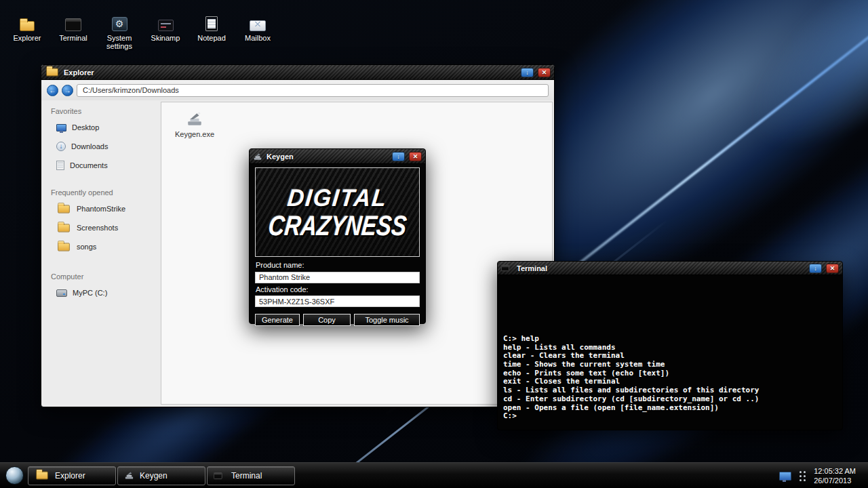 The width and height of the screenshot is (868, 488). I want to click on file-label: Keygen.exe, so click(195, 134).